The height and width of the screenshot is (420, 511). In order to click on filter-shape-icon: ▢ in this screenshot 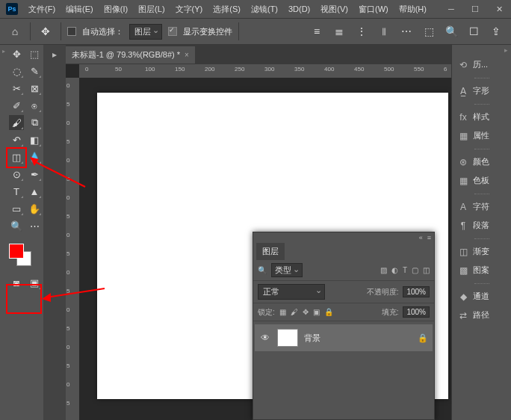, I will do `click(415, 271)`.